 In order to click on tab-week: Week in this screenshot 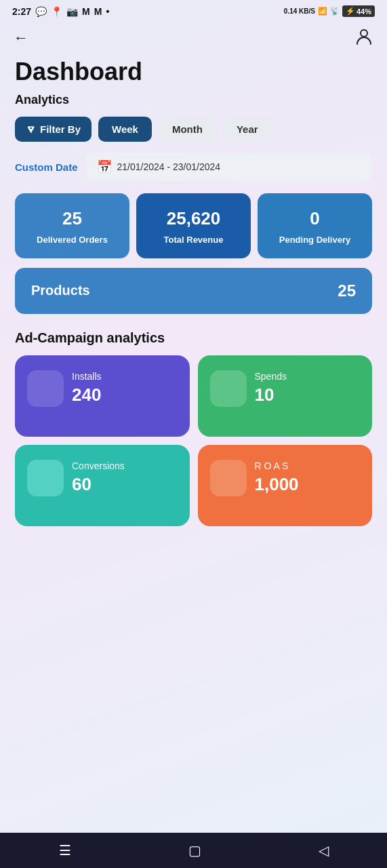, I will do `click(125, 129)`.